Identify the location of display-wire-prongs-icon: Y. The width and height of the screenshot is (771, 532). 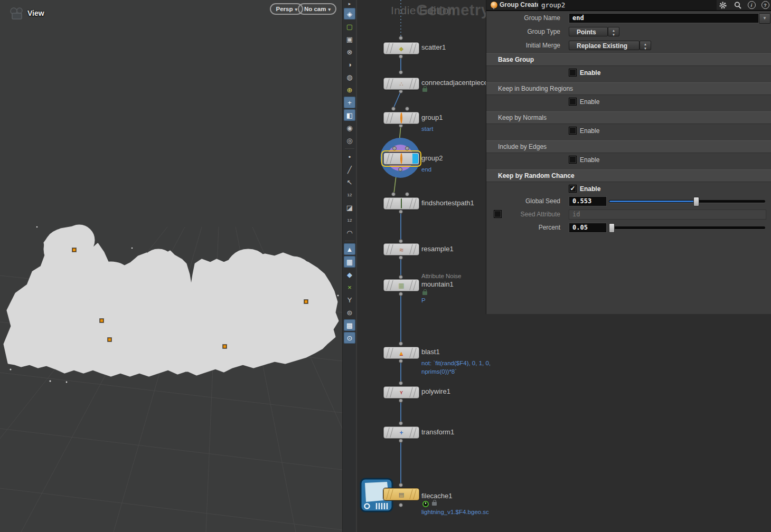
(350, 300).